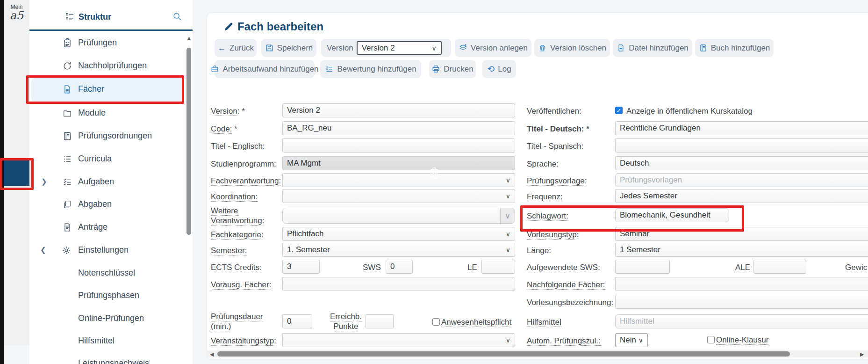 The width and height of the screenshot is (868, 364). I want to click on annotation-box-faecher, so click(105, 90).